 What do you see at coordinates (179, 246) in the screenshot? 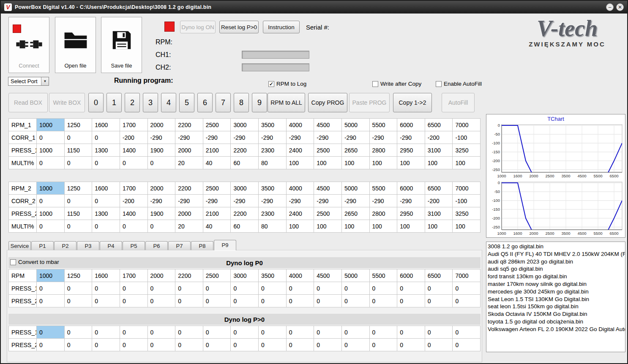
I see `tab-p7: P7` at bounding box center [179, 246].